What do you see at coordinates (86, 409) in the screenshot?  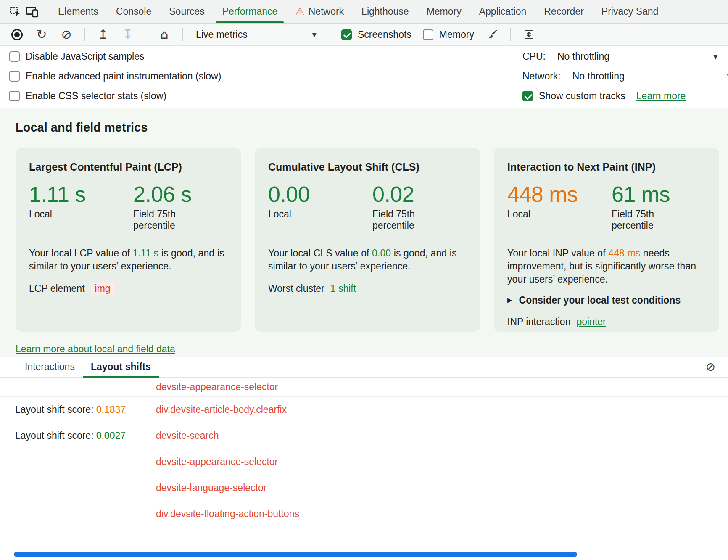 I see `layout-shift-score-cell: Layout shift score:0.1837` at bounding box center [86, 409].